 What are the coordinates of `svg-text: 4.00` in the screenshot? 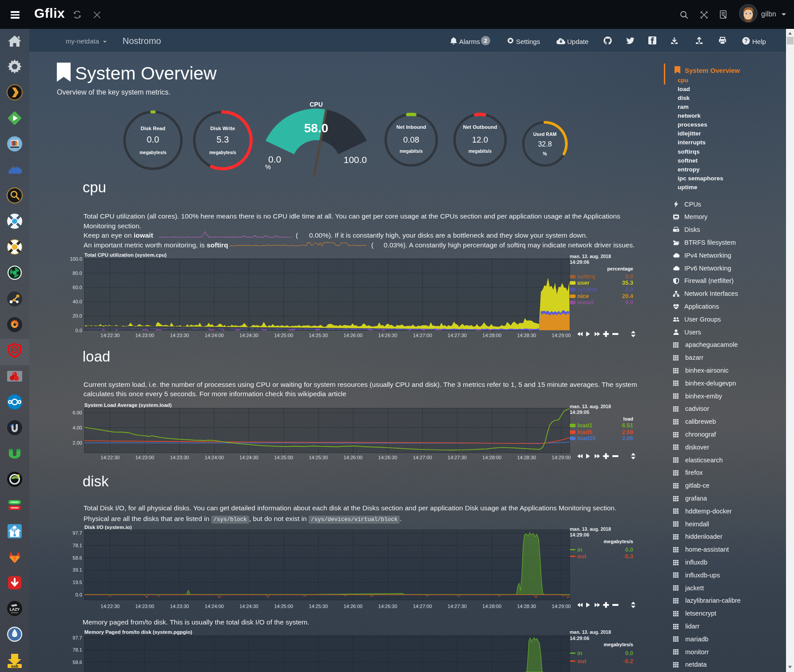 It's located at (77, 428).